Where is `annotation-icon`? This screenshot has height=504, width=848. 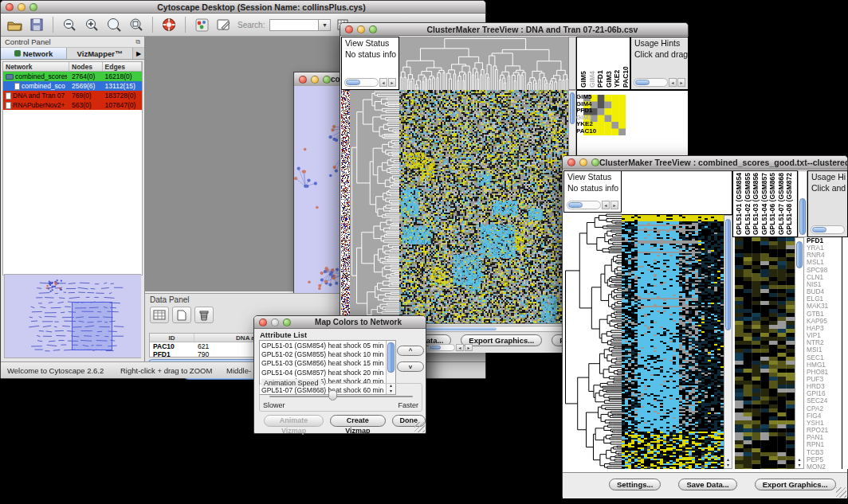 annotation-icon is located at coordinates (224, 25).